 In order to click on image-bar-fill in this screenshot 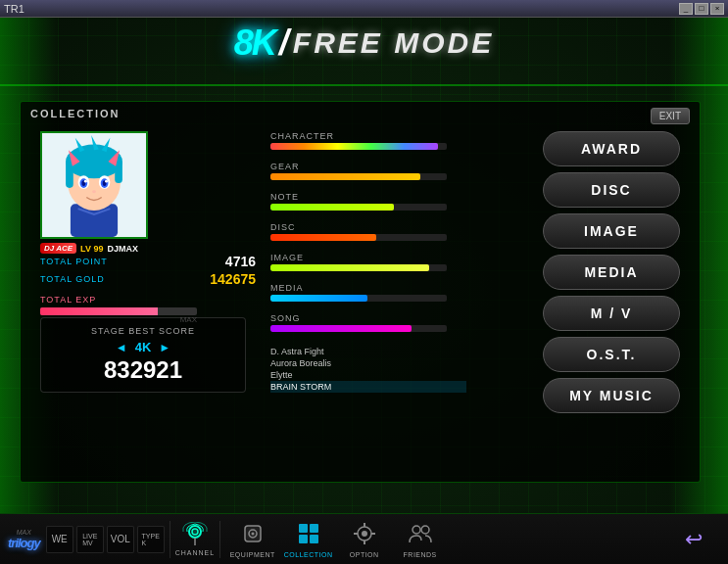, I will do `click(350, 268)`.